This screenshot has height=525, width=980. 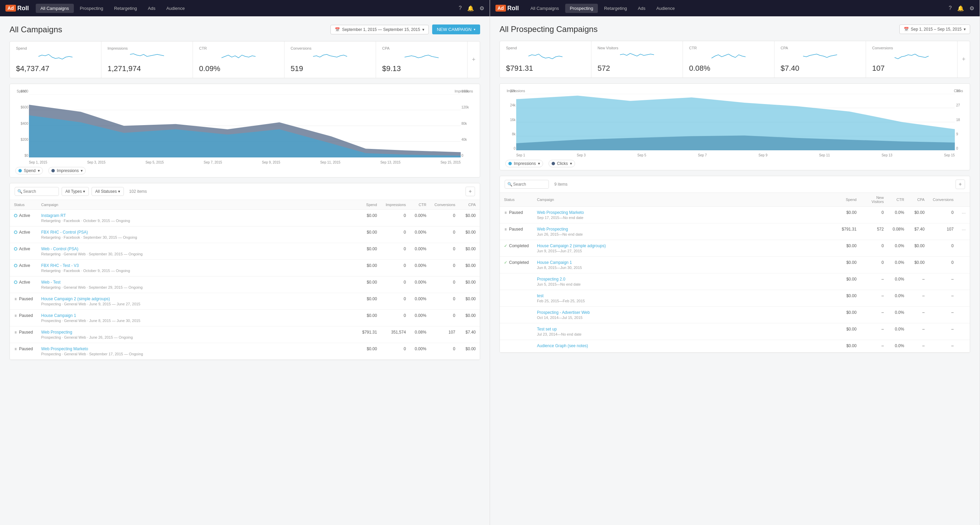 I want to click on settings-icon: ⚙, so click(x=482, y=8).